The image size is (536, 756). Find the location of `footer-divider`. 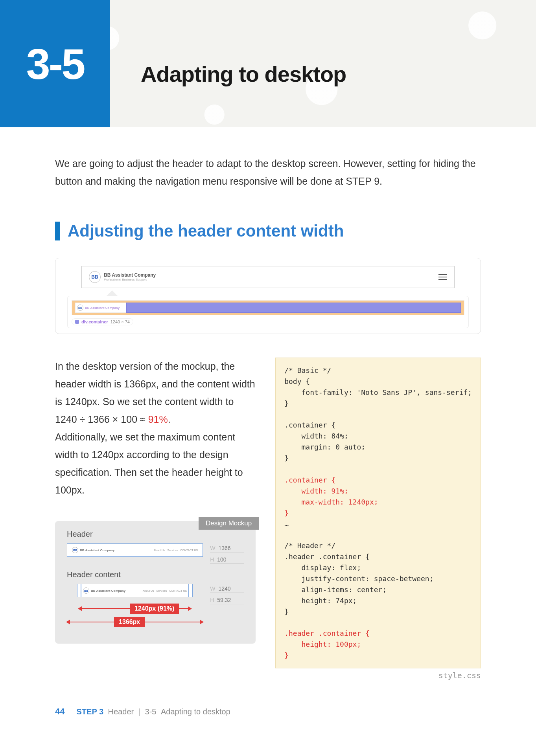

footer-divider is located at coordinates (268, 696).